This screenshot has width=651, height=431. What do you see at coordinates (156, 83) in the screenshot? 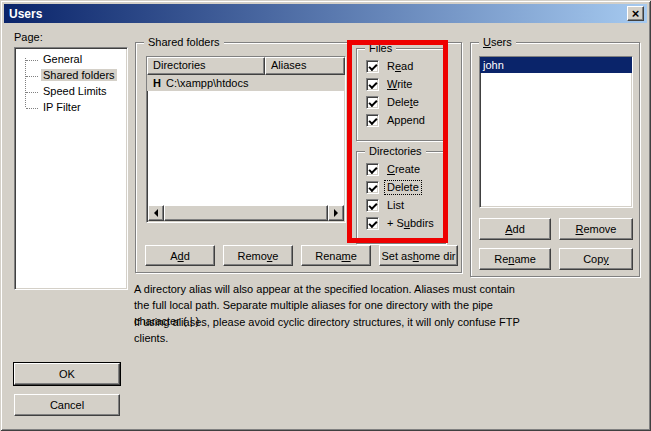
I see `home-marker: H` at bounding box center [156, 83].